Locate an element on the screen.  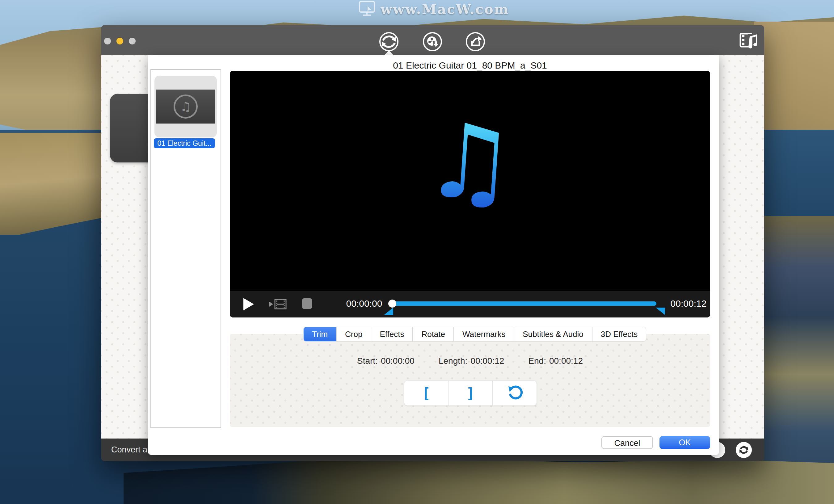
wallpaper-shore-right is located at coordinates (795, 360).